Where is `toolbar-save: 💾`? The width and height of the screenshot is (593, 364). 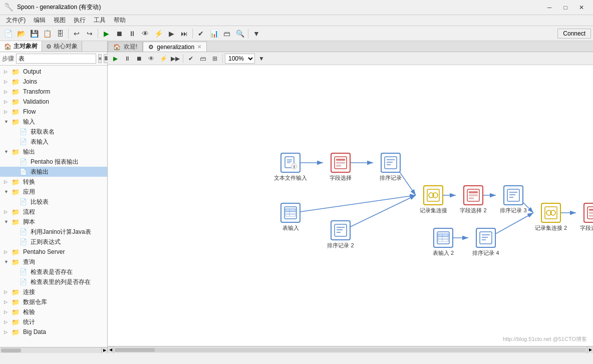 toolbar-save: 💾 is located at coordinates (34, 34).